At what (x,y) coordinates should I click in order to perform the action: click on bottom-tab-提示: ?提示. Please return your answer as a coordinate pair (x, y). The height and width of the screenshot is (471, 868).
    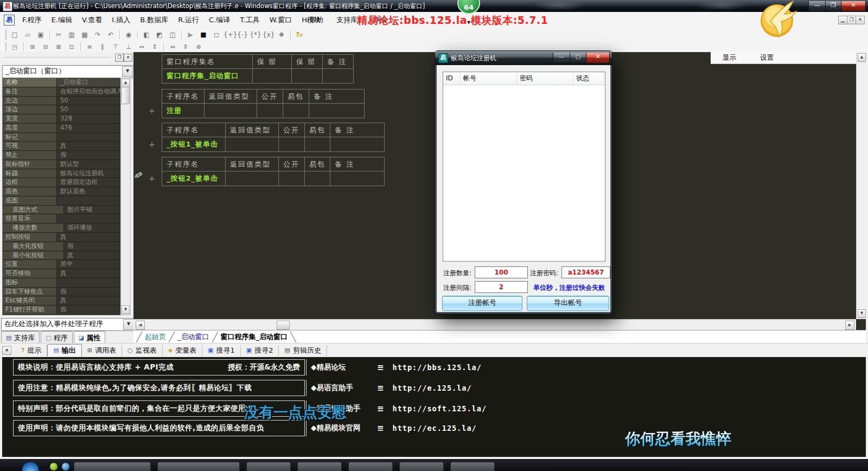
    Looking at the image, I should click on (31, 351).